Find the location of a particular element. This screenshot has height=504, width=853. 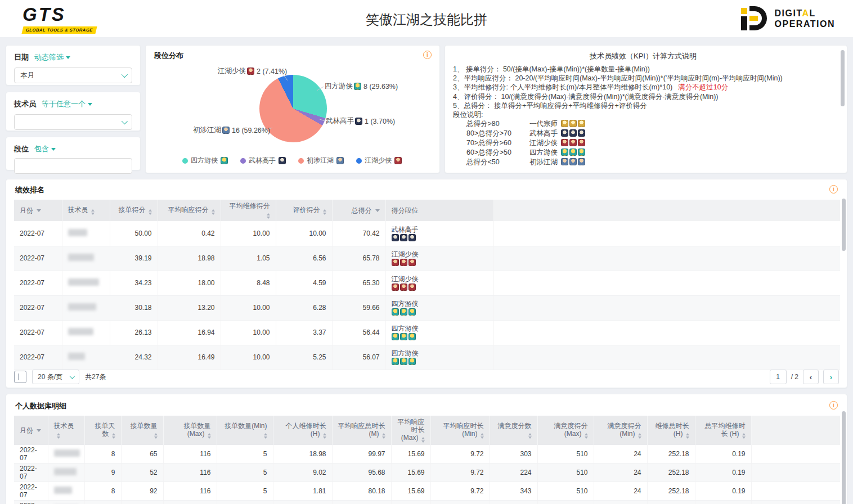

column-header: 接单数量 (Max) is located at coordinates (190, 430).